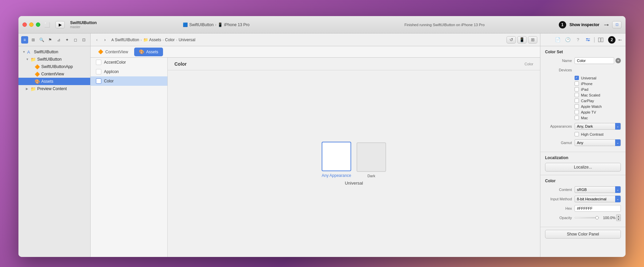 Image resolution: width=644 pixels, height=267 pixels. Describe the element at coordinates (54, 67) in the screenshot. I see `tree-item-app: ▶ 🔶 SwiftUIButtonApp` at that location.